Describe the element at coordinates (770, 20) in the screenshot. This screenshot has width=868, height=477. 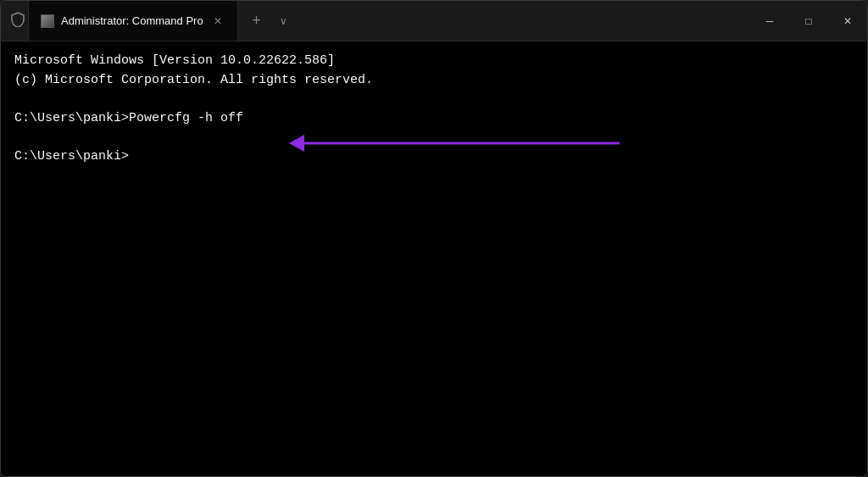
I see `minimize-button: ─` at that location.